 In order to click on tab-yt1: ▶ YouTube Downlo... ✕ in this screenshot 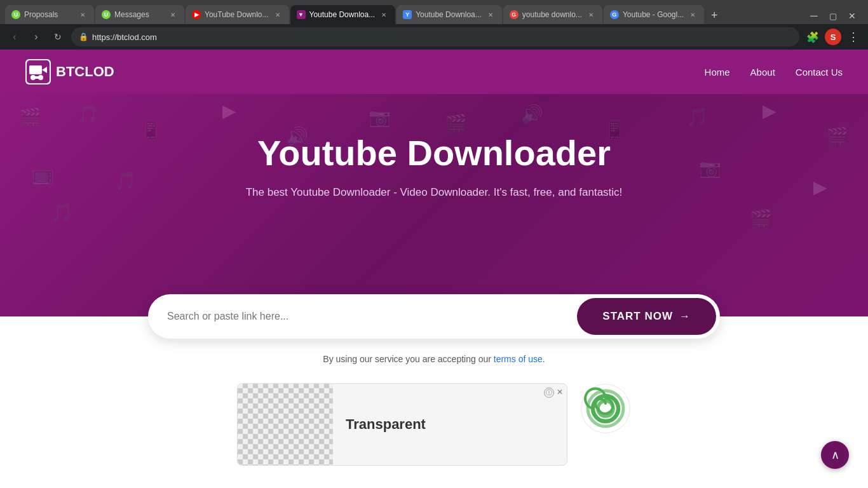, I will do `click(238, 15)`.